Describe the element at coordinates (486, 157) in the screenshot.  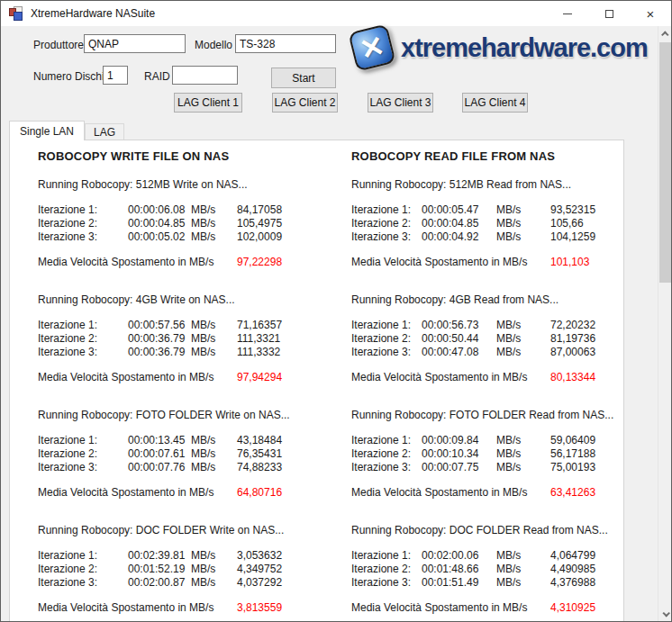
I see `column-title: ROBOCOPY READ FILE FROM NAS` at that location.